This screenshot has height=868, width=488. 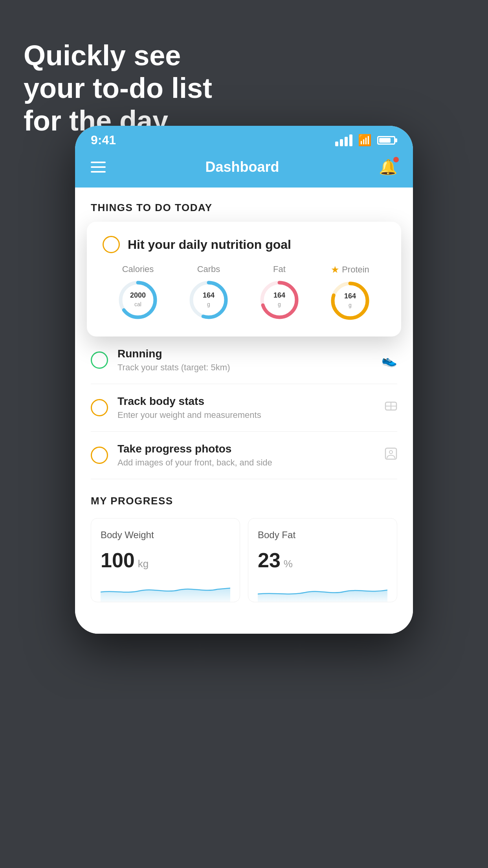 What do you see at coordinates (246, 408) in the screenshot?
I see `body-stats-text: Track body stats Enter your weight and m…` at bounding box center [246, 408].